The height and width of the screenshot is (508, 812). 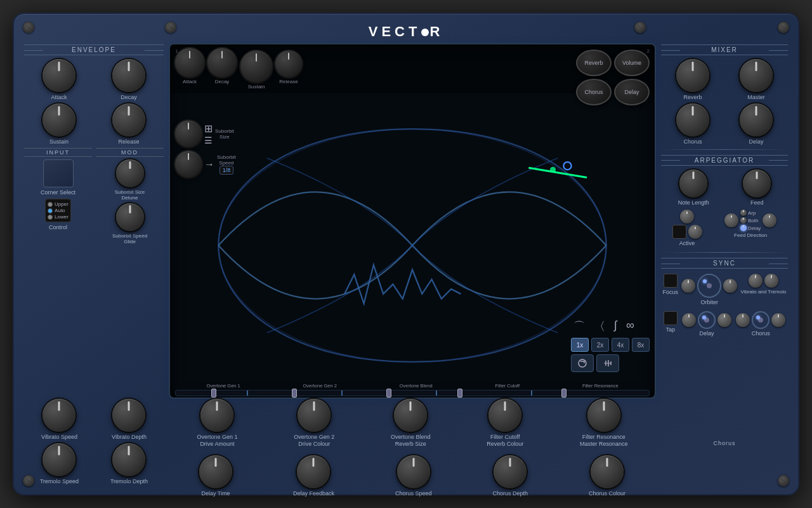 What do you see at coordinates (59, 415) in the screenshot?
I see `vibrato-speed-knob` at bounding box center [59, 415].